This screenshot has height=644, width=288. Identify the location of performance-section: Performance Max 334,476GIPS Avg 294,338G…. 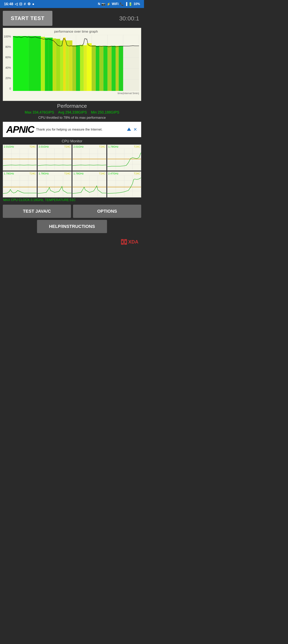
(72, 112).